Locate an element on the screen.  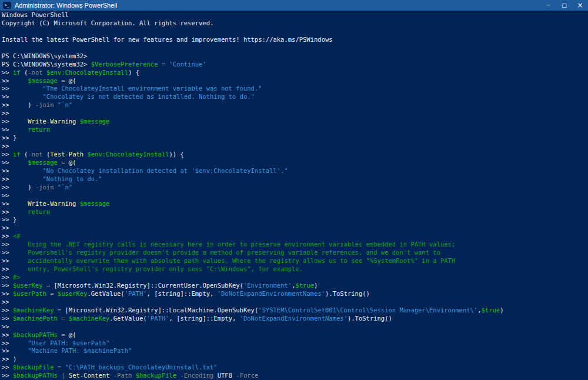
terminal-line: >> "User PATH: $userPath" is located at coordinates (295, 344).